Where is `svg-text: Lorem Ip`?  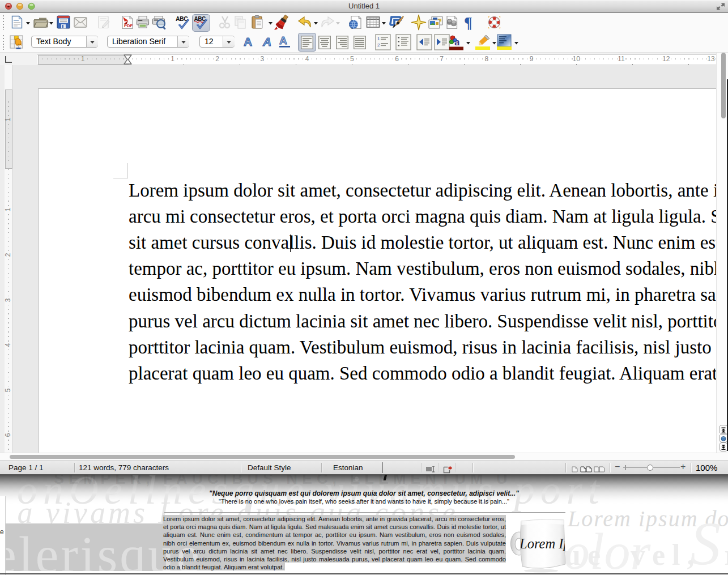 svg-text: Lorem Ip is located at coordinates (544, 544).